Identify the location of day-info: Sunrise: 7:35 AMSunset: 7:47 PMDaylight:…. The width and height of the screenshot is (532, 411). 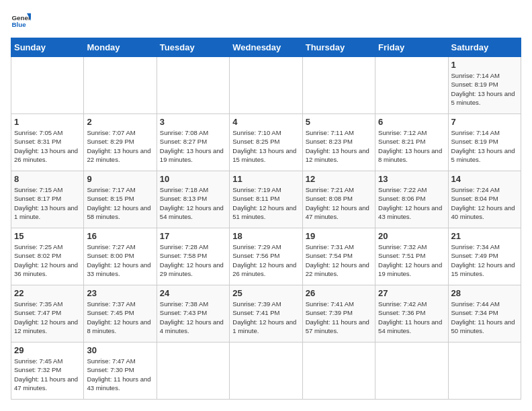
(47, 317).